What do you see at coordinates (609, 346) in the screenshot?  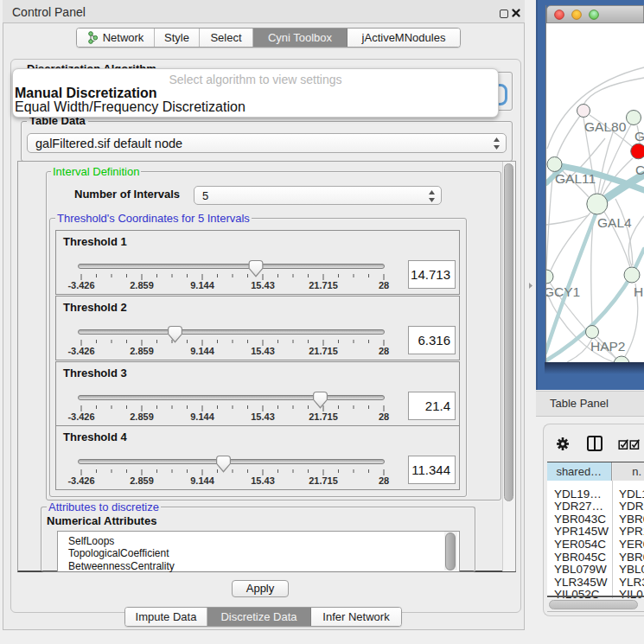 I see `svg-text: HAP2` at bounding box center [609, 346].